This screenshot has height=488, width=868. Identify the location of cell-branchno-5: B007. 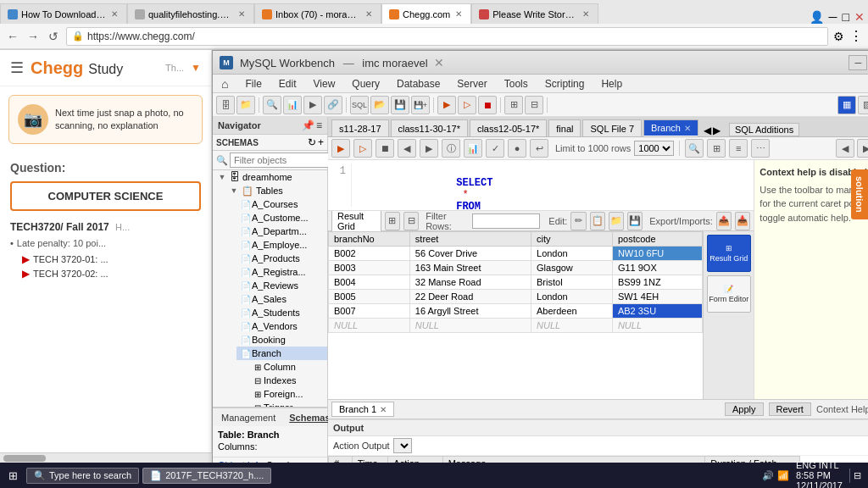
(370, 312).